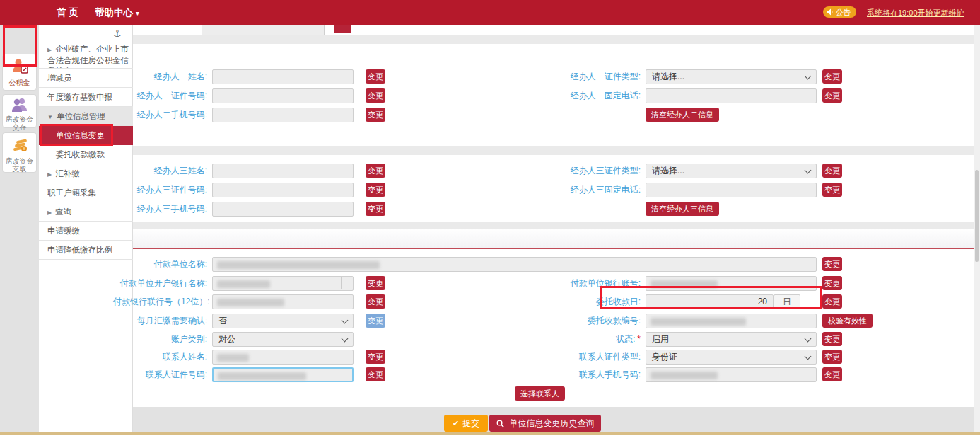  I want to click on agent2-name-change-button: 变更, so click(375, 76).